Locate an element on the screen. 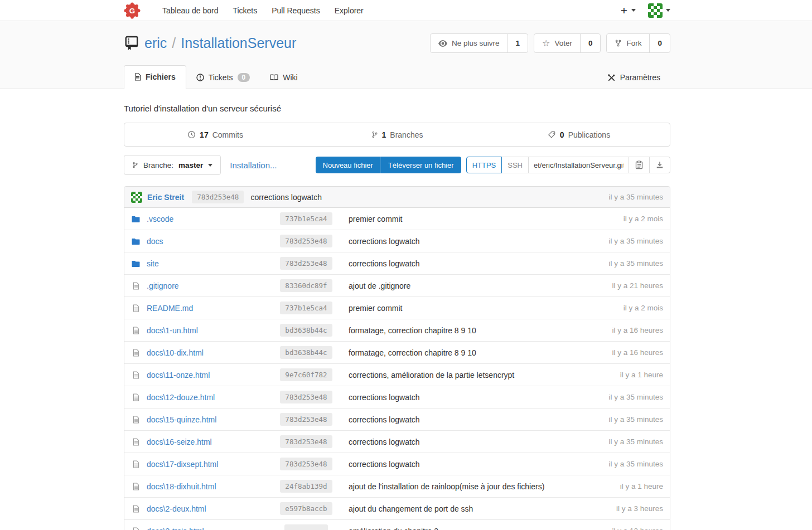 The width and height of the screenshot is (812, 530). repo-name-link: InstallationServeur is located at coordinates (239, 43).